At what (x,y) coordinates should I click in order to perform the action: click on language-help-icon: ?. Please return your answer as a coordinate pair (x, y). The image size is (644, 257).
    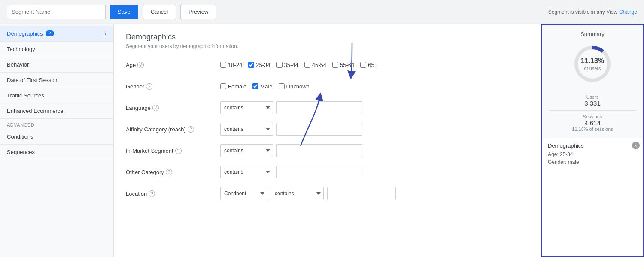
    Looking at the image, I should click on (155, 108).